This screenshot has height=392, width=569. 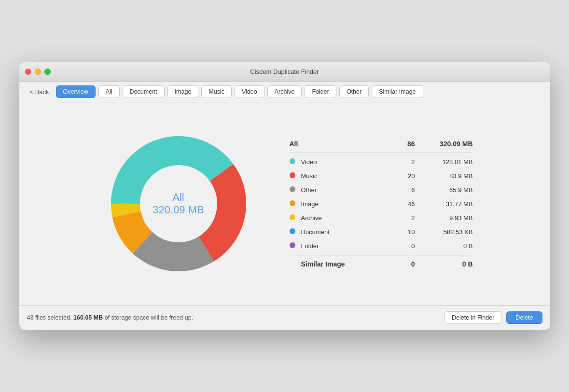 I want to click on music-dot, so click(x=292, y=175).